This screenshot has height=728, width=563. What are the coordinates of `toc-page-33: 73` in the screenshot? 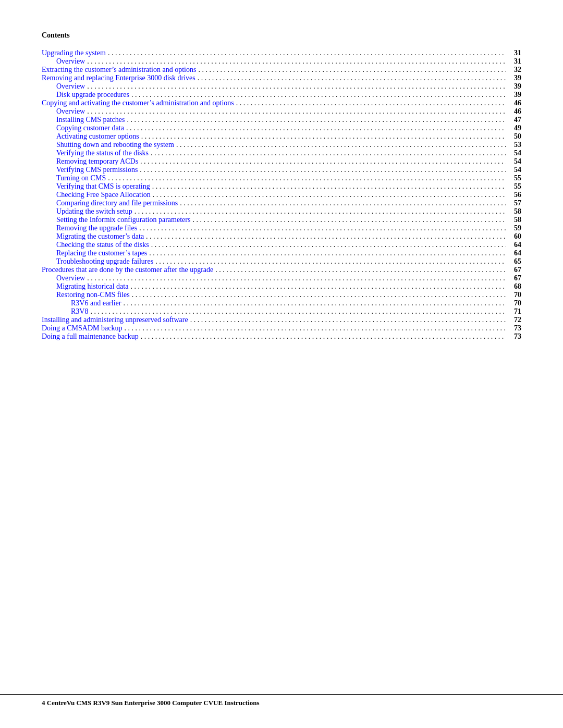 It's located at (513, 328).